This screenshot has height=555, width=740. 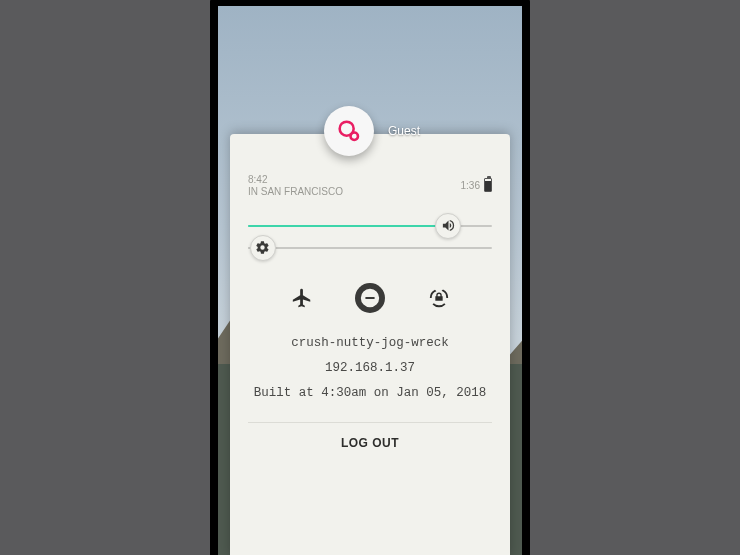 What do you see at coordinates (296, 192) in the screenshot?
I see `status-location: IN SAN FRANCISCO` at bounding box center [296, 192].